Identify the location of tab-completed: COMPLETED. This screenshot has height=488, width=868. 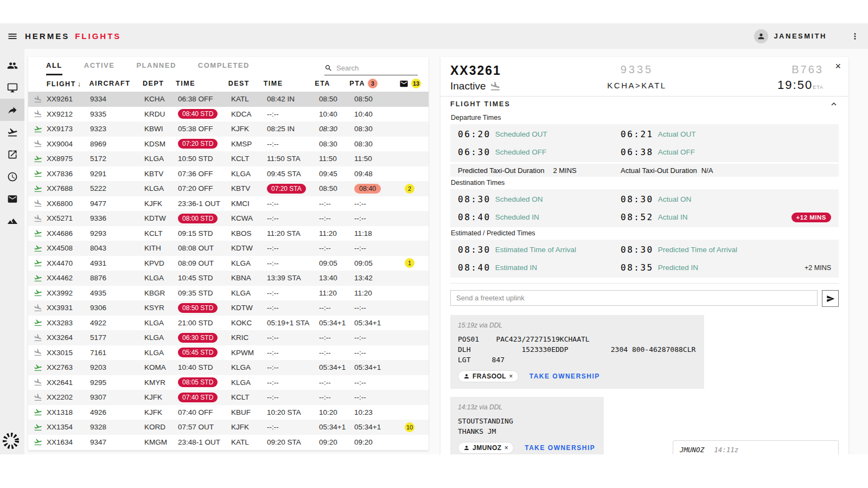
(224, 68).